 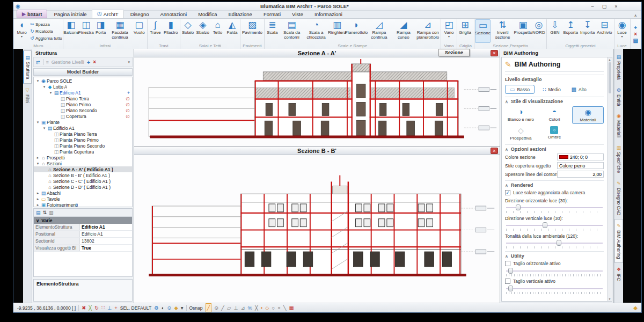 I want to click on tetto-button: ⌂ Tetto, so click(x=218, y=31).